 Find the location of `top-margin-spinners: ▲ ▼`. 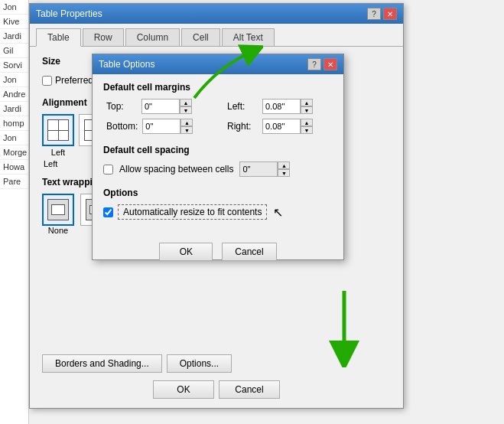

top-margin-spinners: ▲ ▼ is located at coordinates (186, 106).